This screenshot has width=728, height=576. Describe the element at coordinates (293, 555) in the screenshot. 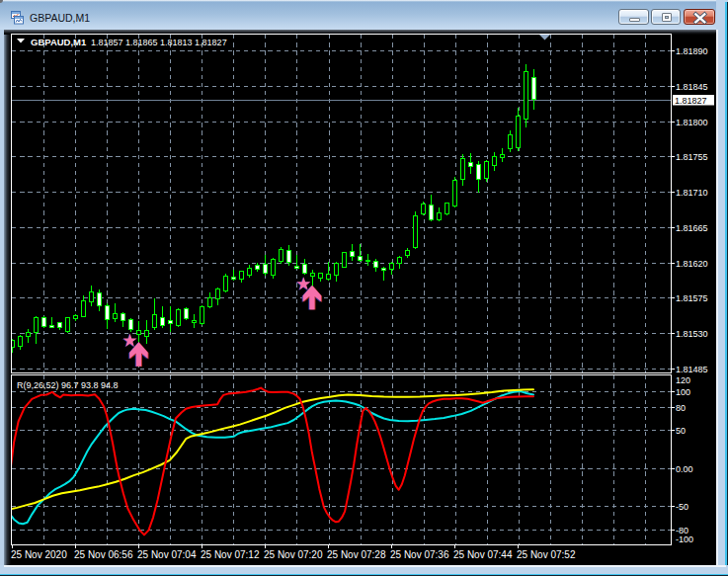

I see `svg-text: 25 Nov 07:20` at that location.